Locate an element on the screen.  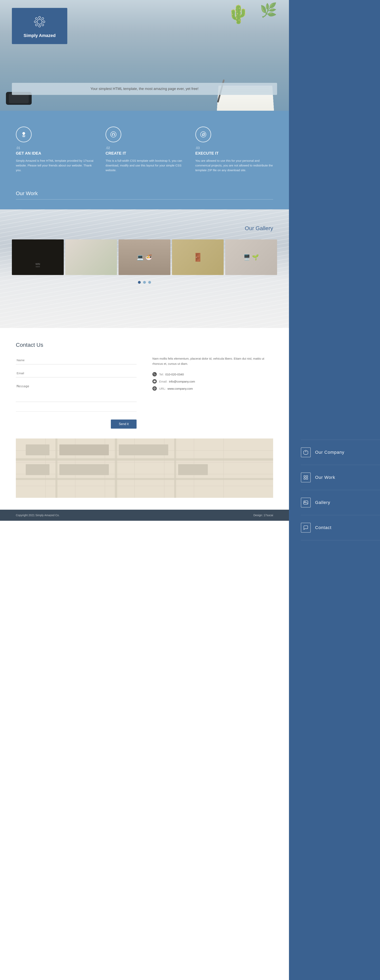
service-2-name: CREATE IT is located at coordinates (144, 153).